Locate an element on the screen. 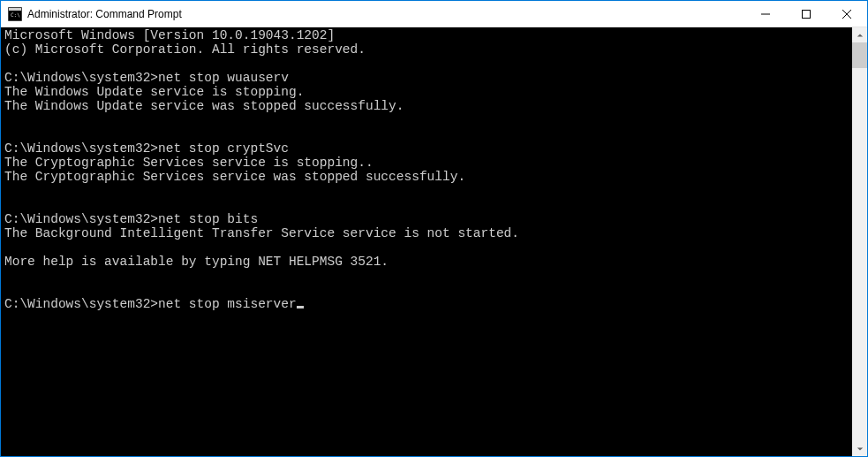  titlebar: C:\ Administrator: Command Prompt is located at coordinates (434, 14).